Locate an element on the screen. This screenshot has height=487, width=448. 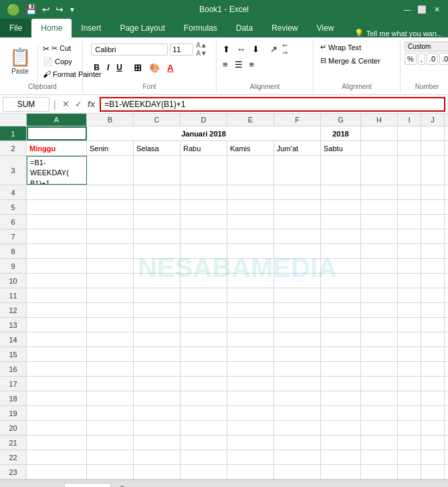
cell-h5 is located at coordinates (380, 207).